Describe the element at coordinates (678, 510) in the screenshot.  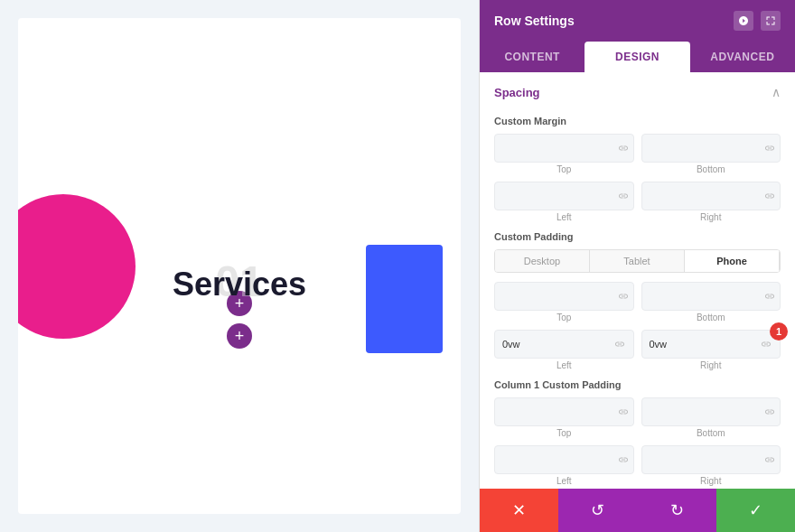
I see `redo-icon: ↻` at that location.